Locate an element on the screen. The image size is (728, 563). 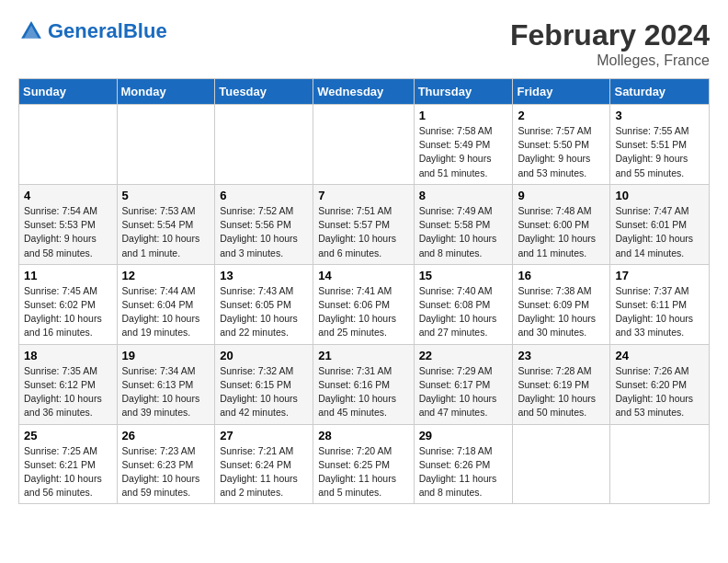
day-number: 10 is located at coordinates (660, 195).